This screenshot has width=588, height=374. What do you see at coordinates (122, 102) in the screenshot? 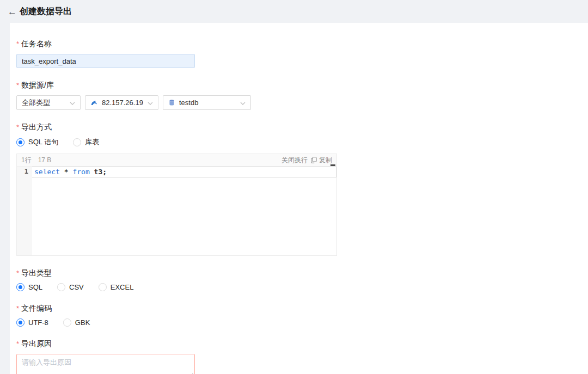
I see `datasource-instance-value: 82.157.26.195` at bounding box center [122, 102].